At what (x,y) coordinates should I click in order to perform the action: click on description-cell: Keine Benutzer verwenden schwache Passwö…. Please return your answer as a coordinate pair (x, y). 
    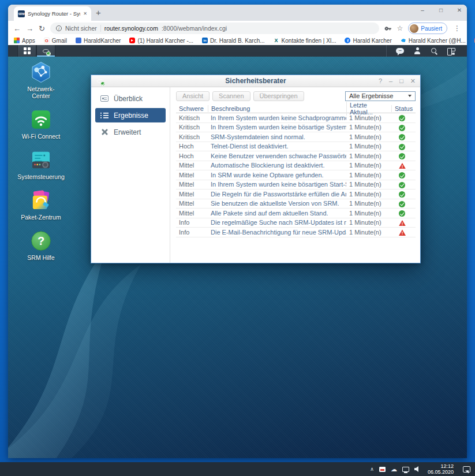
    Looking at the image, I should click on (277, 156).